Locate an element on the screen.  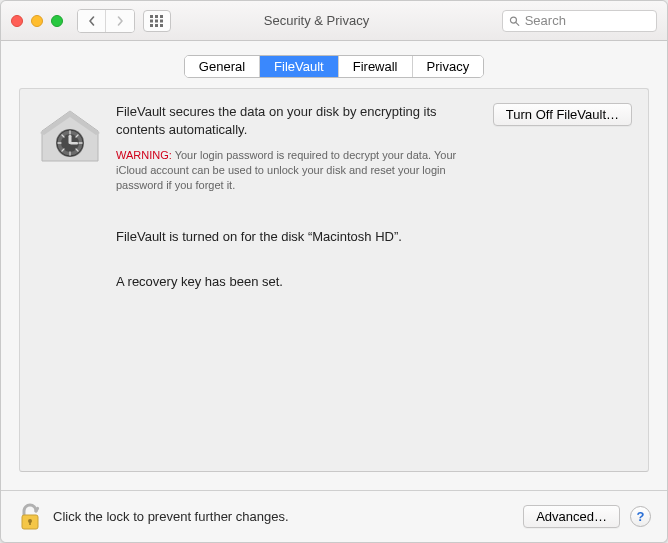
chevron-right-icon is located at coordinates (120, 21).